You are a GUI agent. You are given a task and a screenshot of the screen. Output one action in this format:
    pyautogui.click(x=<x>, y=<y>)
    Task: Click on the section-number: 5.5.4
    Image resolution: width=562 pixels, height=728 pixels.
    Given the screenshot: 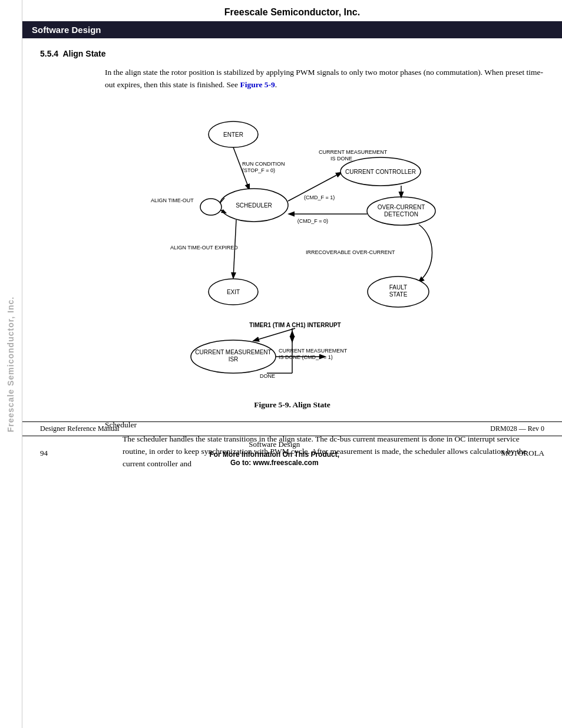 What is the action you would take?
    pyautogui.click(x=49, y=54)
    